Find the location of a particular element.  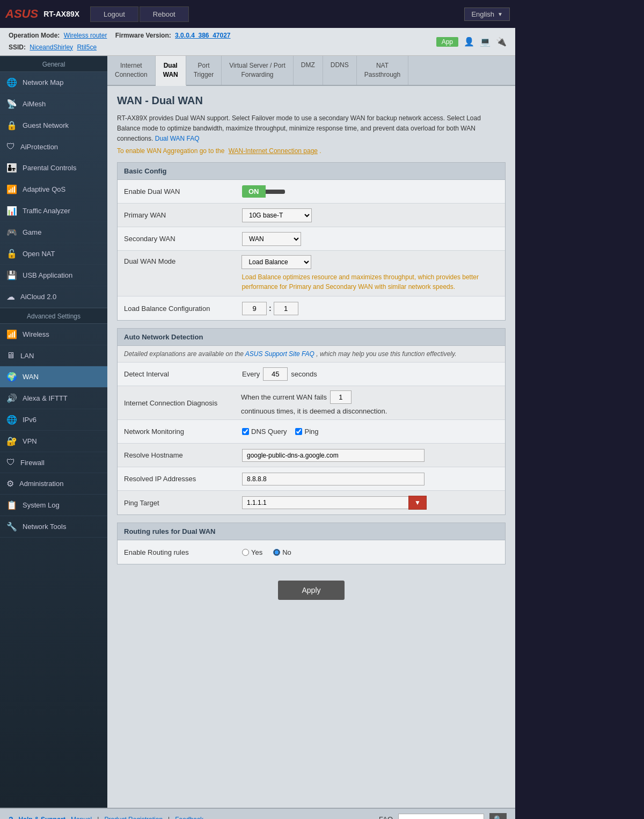

language-selector: English ▼ is located at coordinates (487, 14).